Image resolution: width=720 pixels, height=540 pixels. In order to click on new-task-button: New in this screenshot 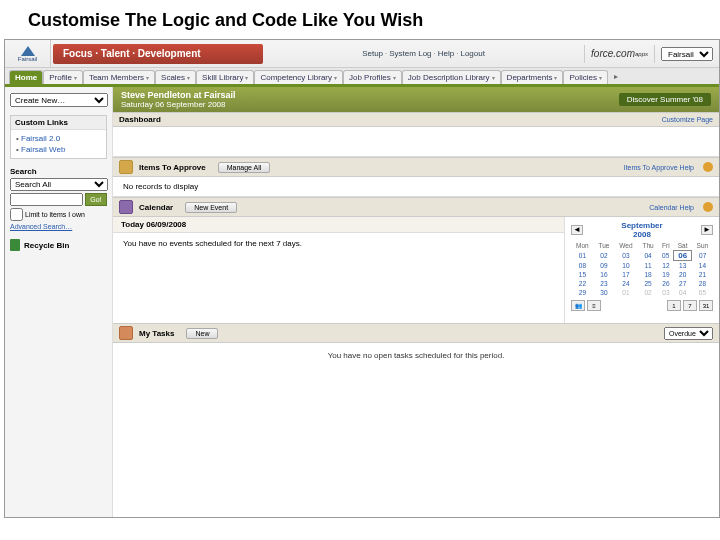, I will do `click(202, 334)`.